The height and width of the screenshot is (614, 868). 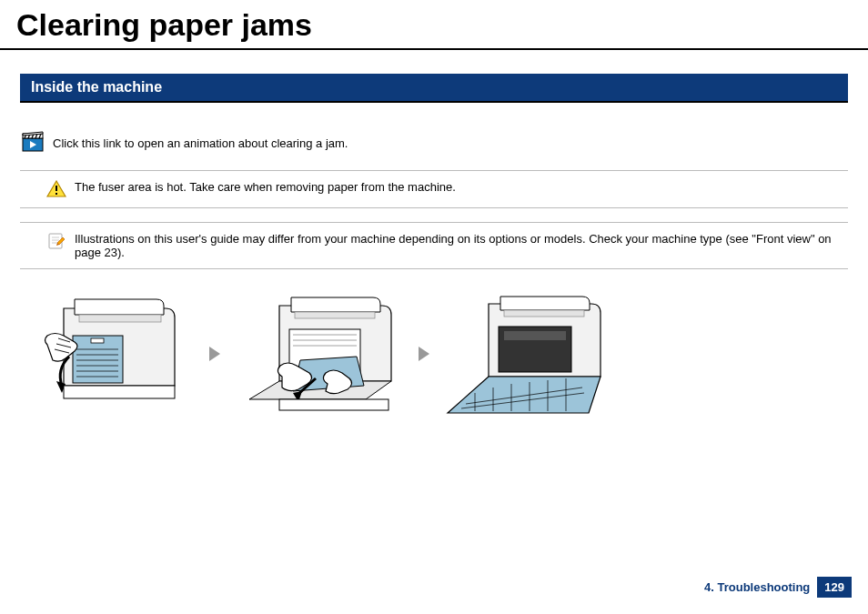 I want to click on footer-page-number: 129, so click(x=834, y=588).